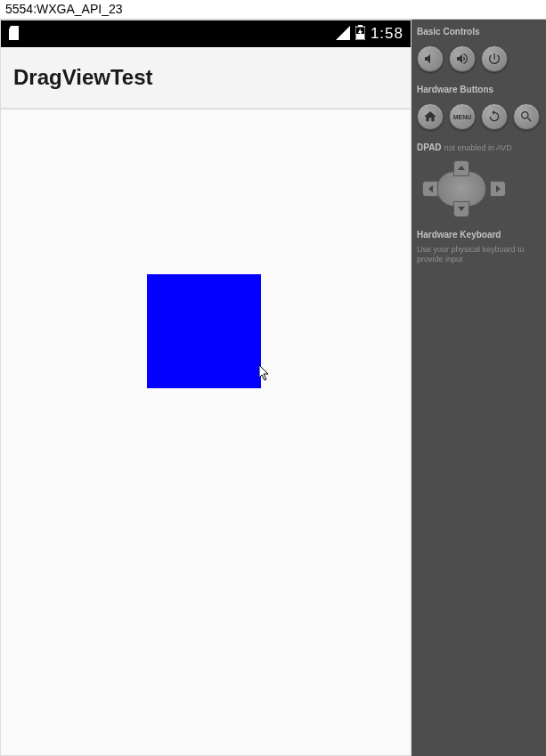  I want to click on dpad-left-button, so click(430, 189).